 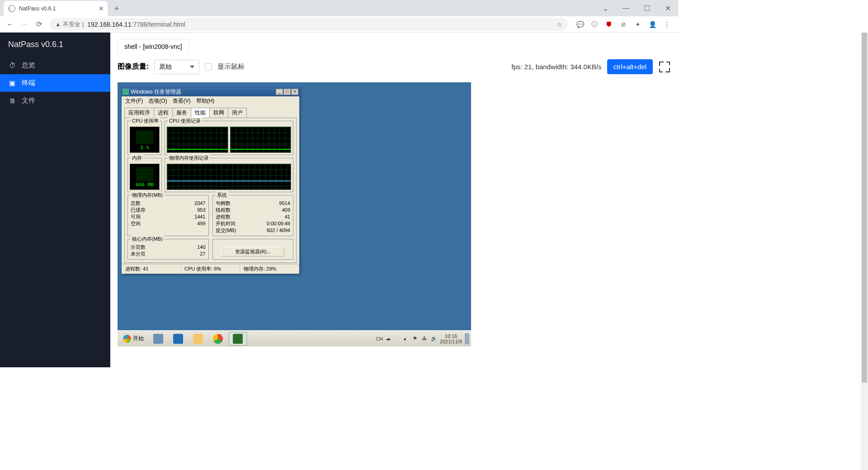 I want to click on sidebar-item-label: 终端, so click(x=28, y=83).